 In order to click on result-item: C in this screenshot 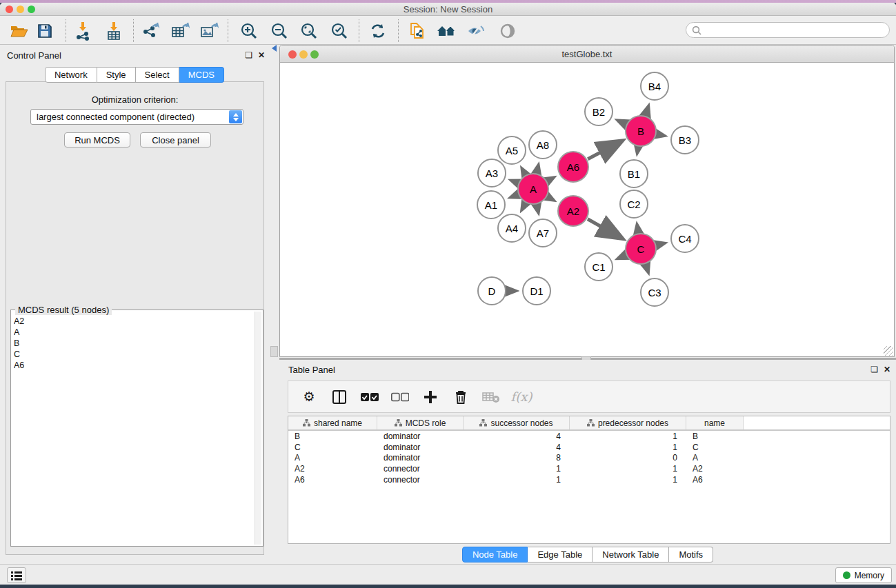, I will do `click(134, 354)`.